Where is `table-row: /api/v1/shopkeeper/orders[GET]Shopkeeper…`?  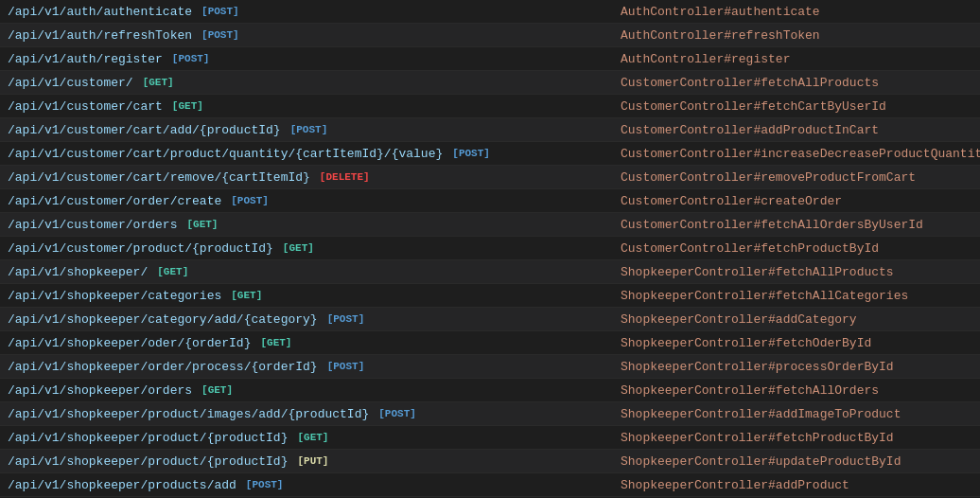 table-row: /api/v1/shopkeeper/orders[GET]Shopkeeper… is located at coordinates (490, 390).